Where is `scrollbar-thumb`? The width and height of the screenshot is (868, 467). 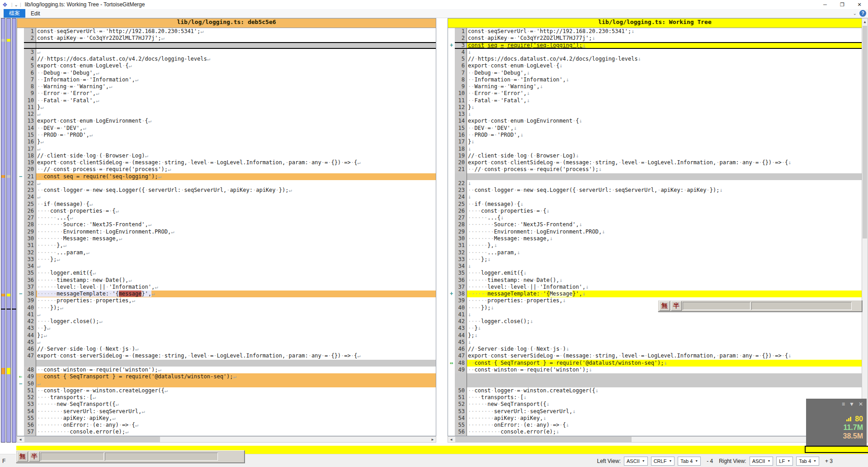
scrollbar-thumb is located at coordinates (543, 439).